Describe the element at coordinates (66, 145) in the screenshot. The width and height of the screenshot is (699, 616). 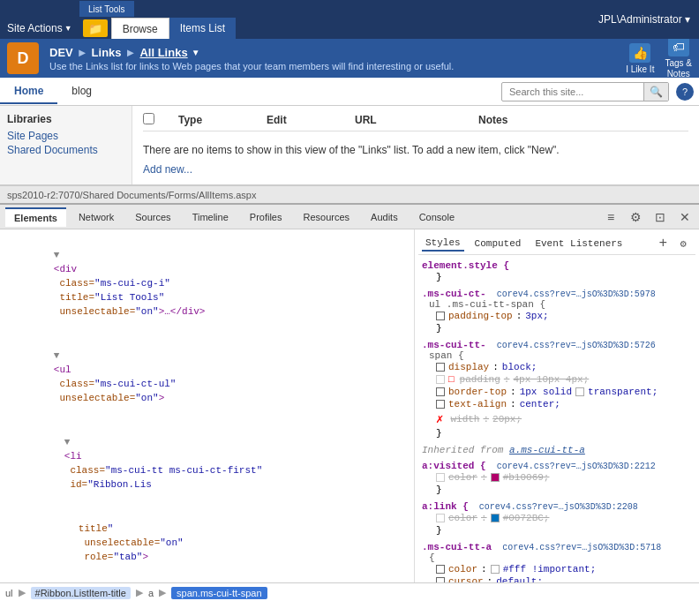
I see `sidebar: Libraries Site Pages Shared Documents` at that location.